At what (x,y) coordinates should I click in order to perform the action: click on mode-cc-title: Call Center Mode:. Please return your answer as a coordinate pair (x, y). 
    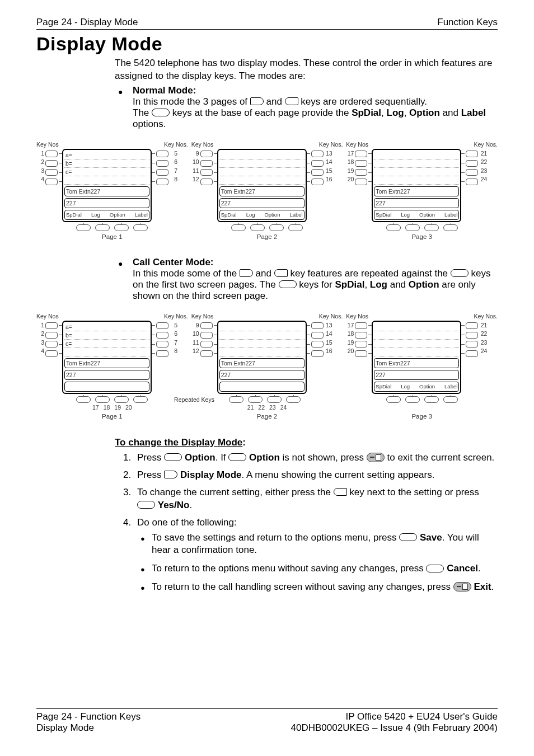
    Looking at the image, I should click on (174, 262).